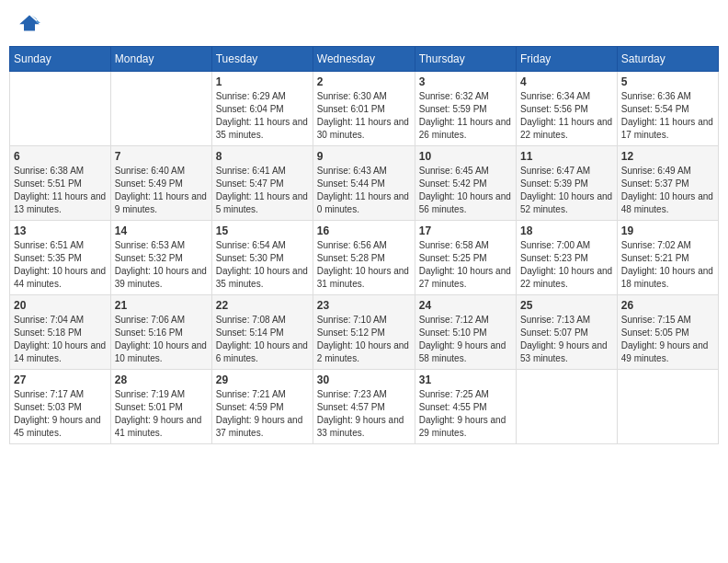  I want to click on day-info: Sunrise: 7:15 AMSunset: 5:05 PMDaylight:…, so click(667, 339).